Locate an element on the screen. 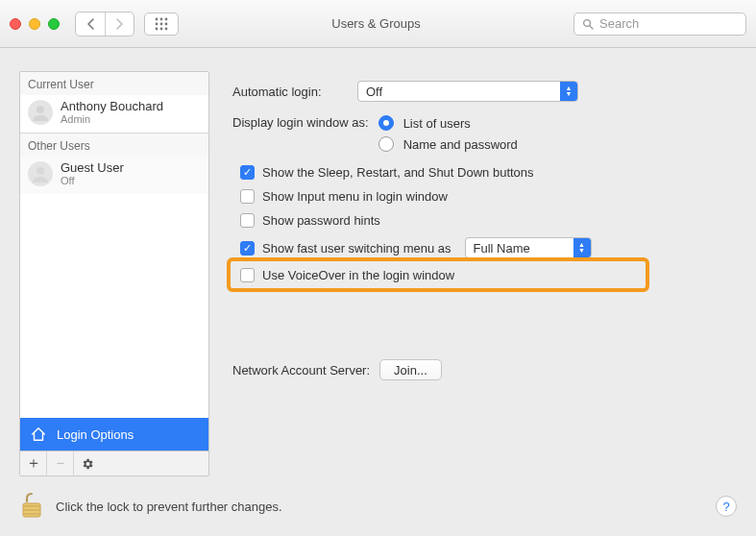 This screenshot has width=756, height=536. checkbox-hints-label: Show password hints is located at coordinates (321, 221).